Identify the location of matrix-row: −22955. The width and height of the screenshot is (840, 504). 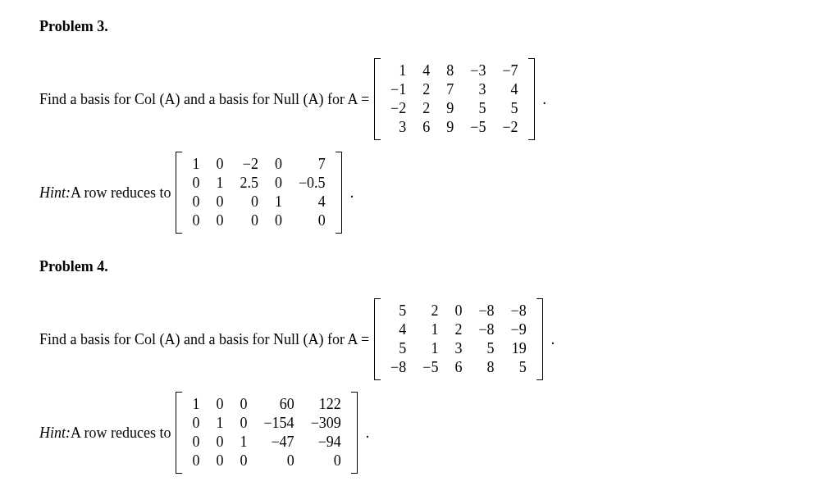
(454, 108).